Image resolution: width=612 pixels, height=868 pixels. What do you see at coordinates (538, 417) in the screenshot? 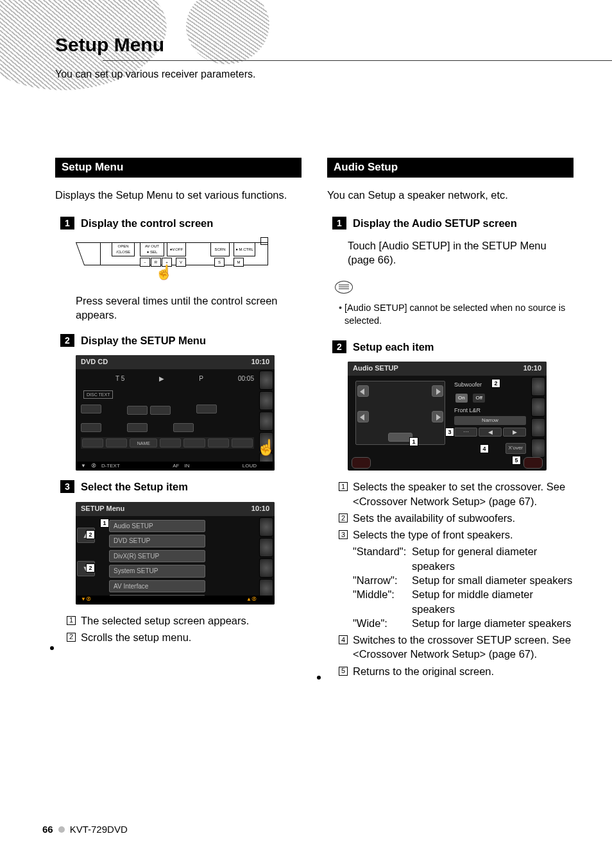
I see `scr3-side-buttons` at bounding box center [538, 417].